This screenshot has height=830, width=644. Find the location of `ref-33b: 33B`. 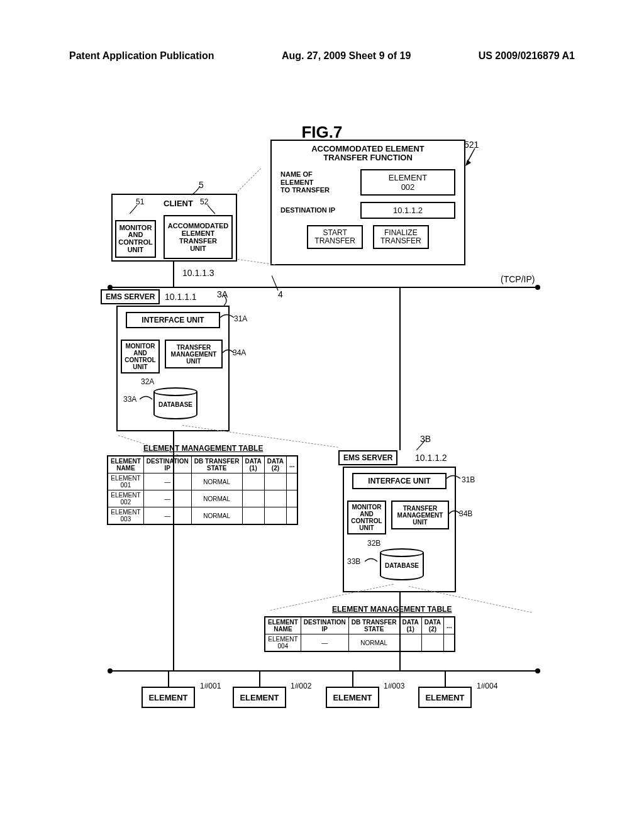

ref-33b: 33B is located at coordinates (353, 562).